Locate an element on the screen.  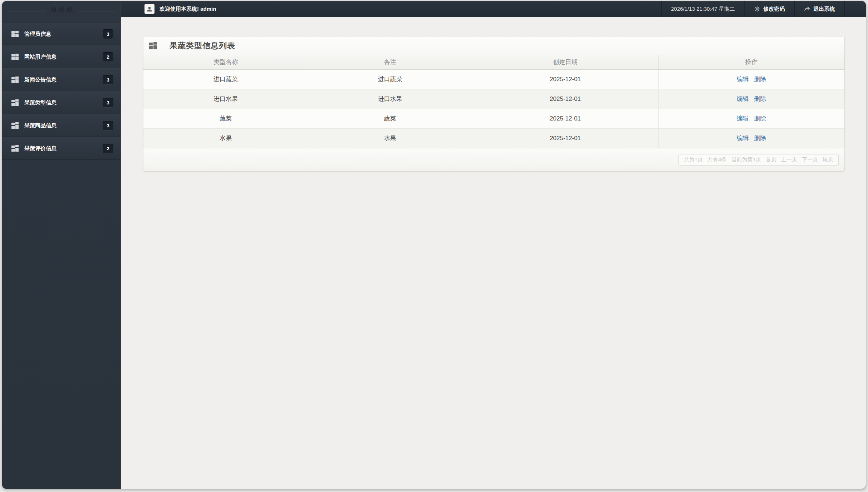
sidebar-item: 果蔬类型信息 3 is located at coordinates (62, 103).